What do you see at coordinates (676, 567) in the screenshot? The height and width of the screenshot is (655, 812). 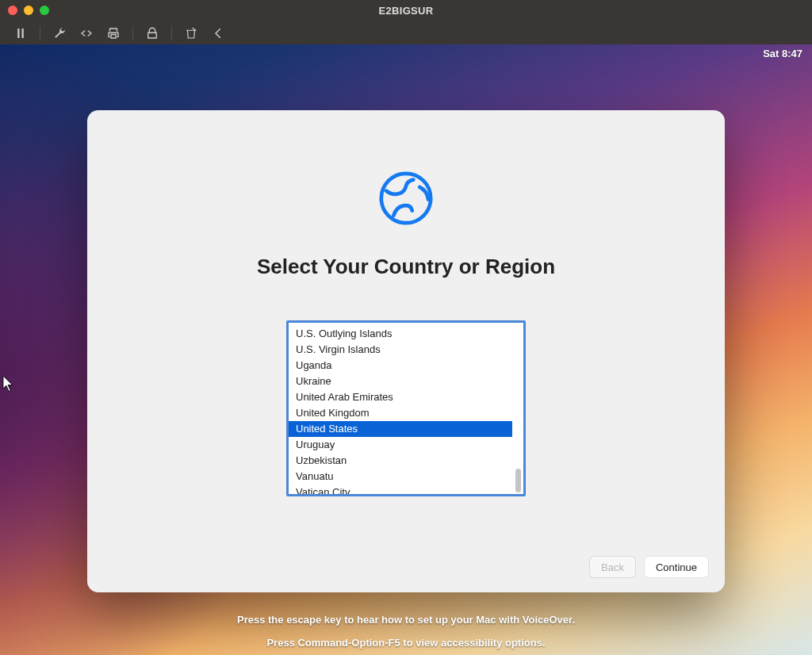 I see `continue-button: Continue` at bounding box center [676, 567].